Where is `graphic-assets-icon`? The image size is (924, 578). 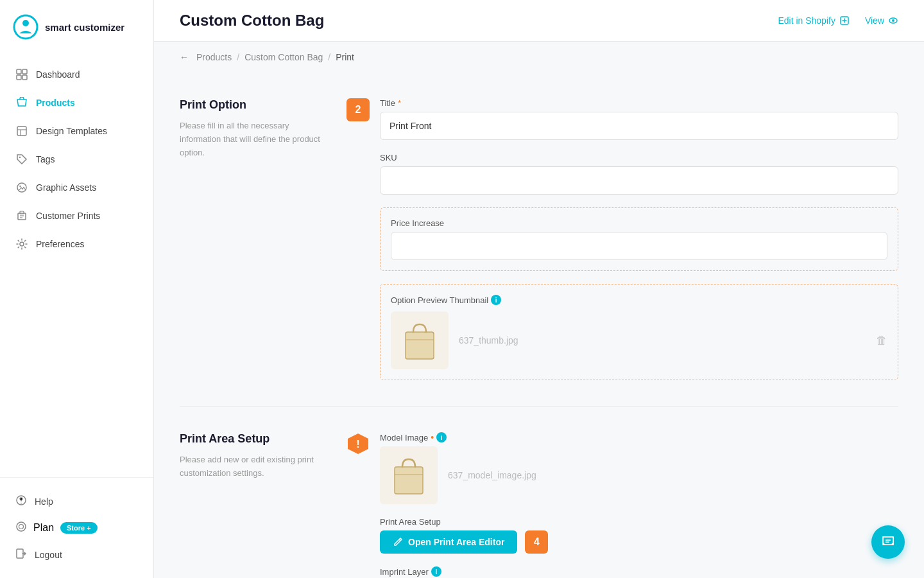 graphic-assets-icon is located at coordinates (22, 188).